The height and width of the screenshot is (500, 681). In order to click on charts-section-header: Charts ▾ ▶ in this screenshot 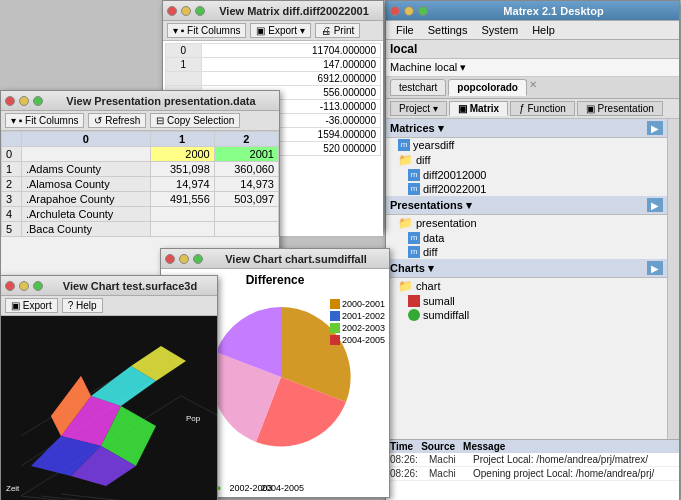, I will do `click(526, 268)`.